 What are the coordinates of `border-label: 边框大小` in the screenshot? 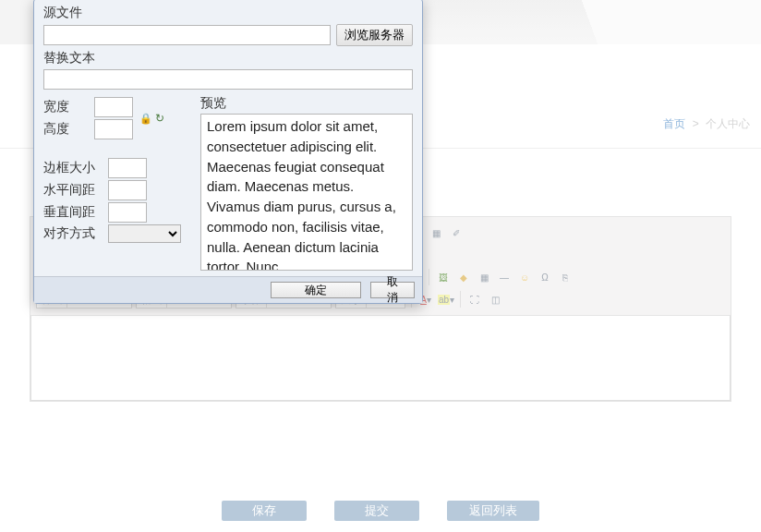 It's located at (76, 168).